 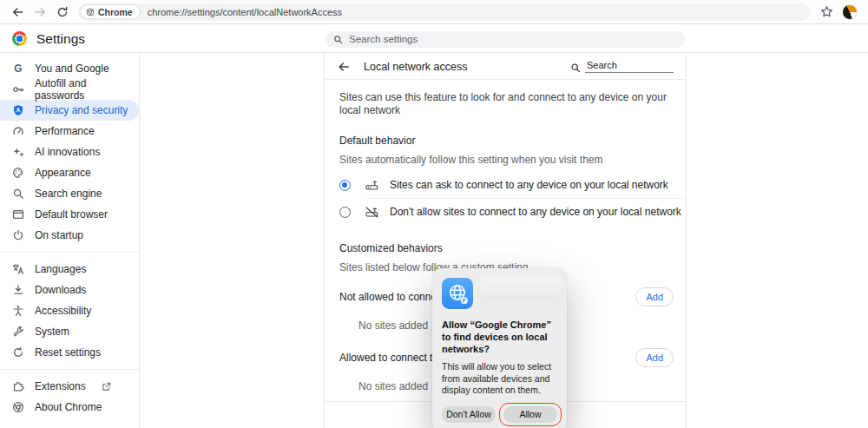 What do you see at coordinates (52, 332) in the screenshot?
I see `sidebar-item-label: System` at bounding box center [52, 332].